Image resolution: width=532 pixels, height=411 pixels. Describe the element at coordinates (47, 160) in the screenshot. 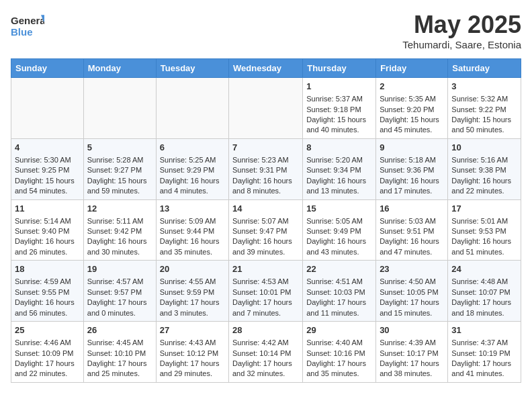

I see `day-info: Sunrise: 5:30 AM` at that location.